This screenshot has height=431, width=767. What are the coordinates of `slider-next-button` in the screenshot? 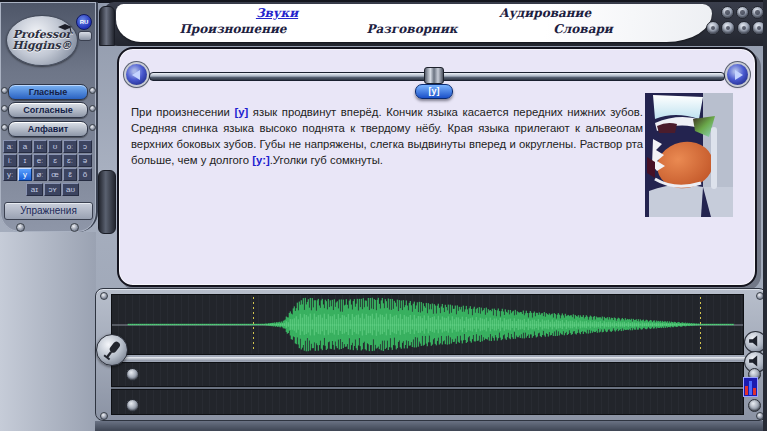 It's located at (738, 74).